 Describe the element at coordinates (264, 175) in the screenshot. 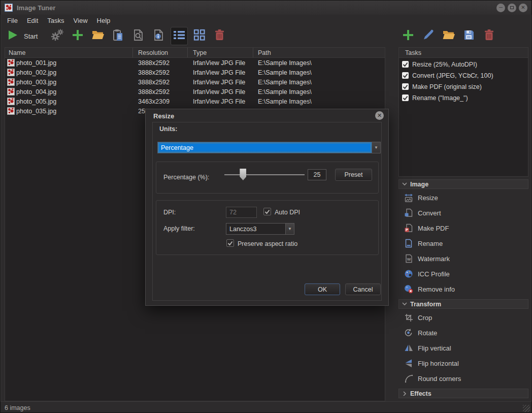

I see `percentage-slider` at that location.